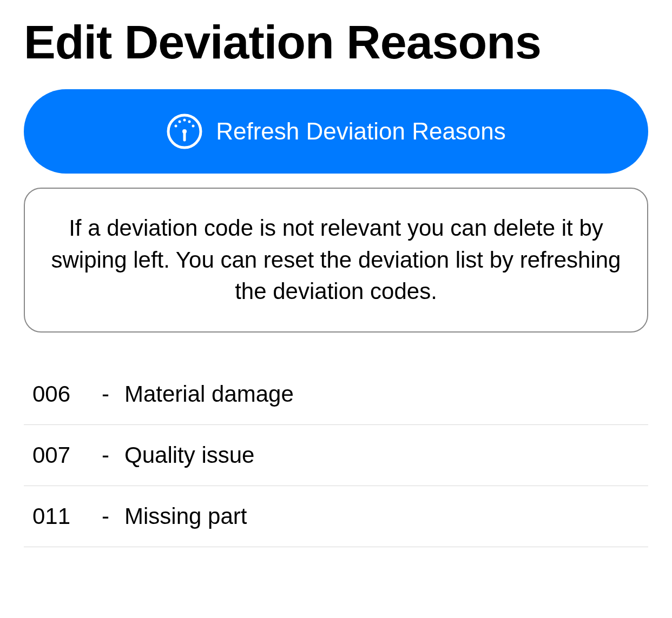  I want to click on page-title: Edit Deviation Reasons, so click(336, 42).